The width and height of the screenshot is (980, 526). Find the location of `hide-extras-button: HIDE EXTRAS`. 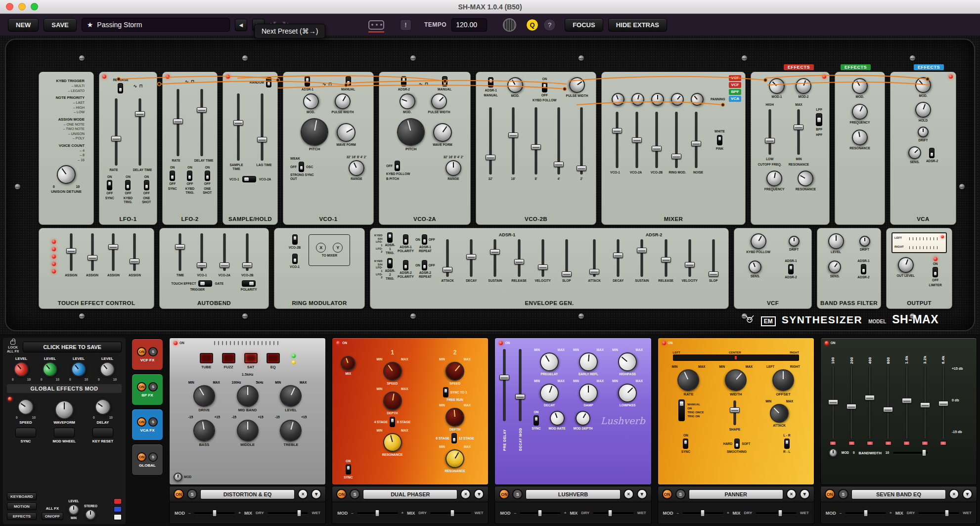

hide-extras-button: HIDE EXTRAS is located at coordinates (638, 25).